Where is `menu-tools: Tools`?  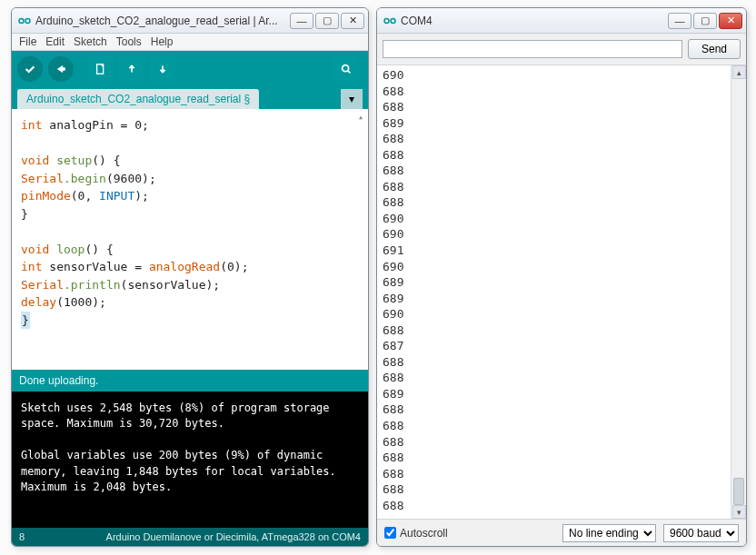
menu-tools: Tools is located at coordinates (129, 42).